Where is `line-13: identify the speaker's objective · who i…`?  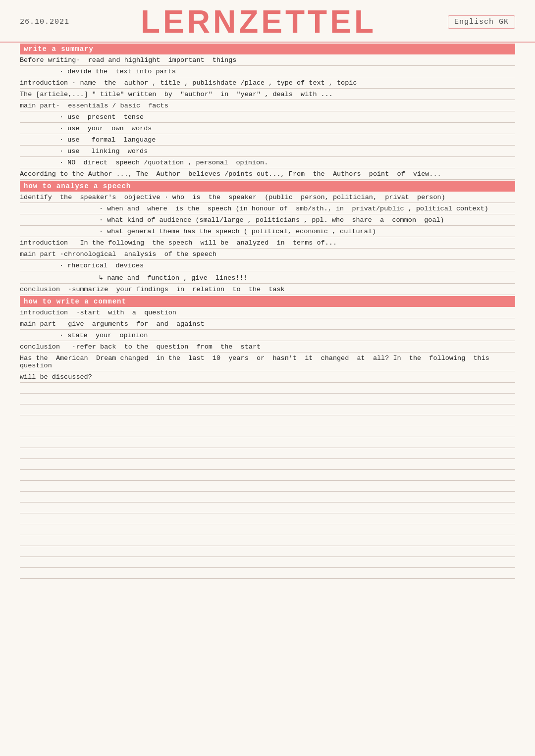 line-13: identify the speaker's objective · who i… is located at coordinates (268, 197).